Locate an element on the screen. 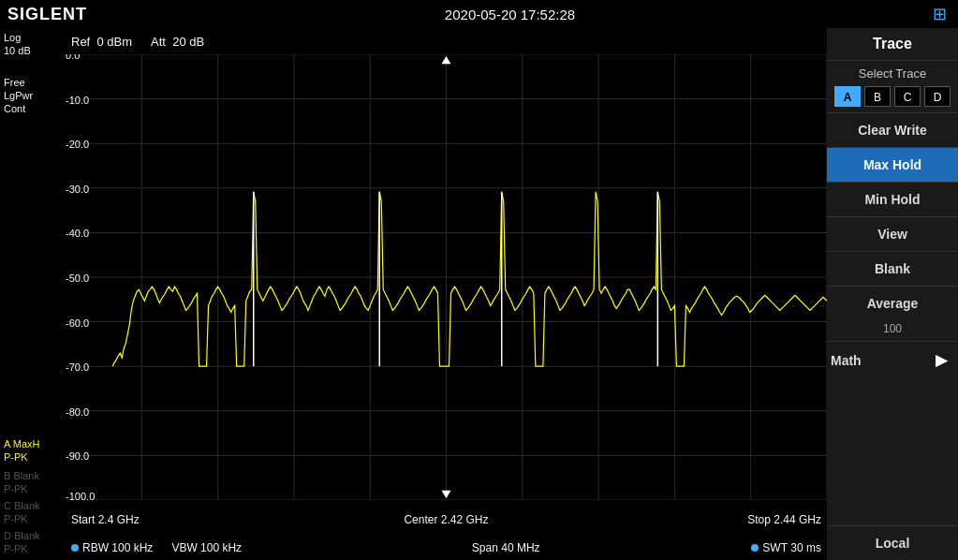  svg-text: -100.0 is located at coordinates (81, 495).